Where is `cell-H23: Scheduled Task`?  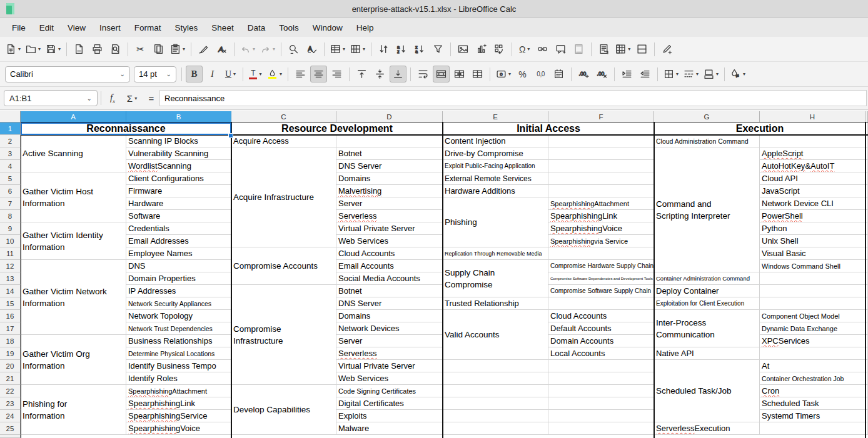 cell-H23: Scheduled Task is located at coordinates (813, 404).